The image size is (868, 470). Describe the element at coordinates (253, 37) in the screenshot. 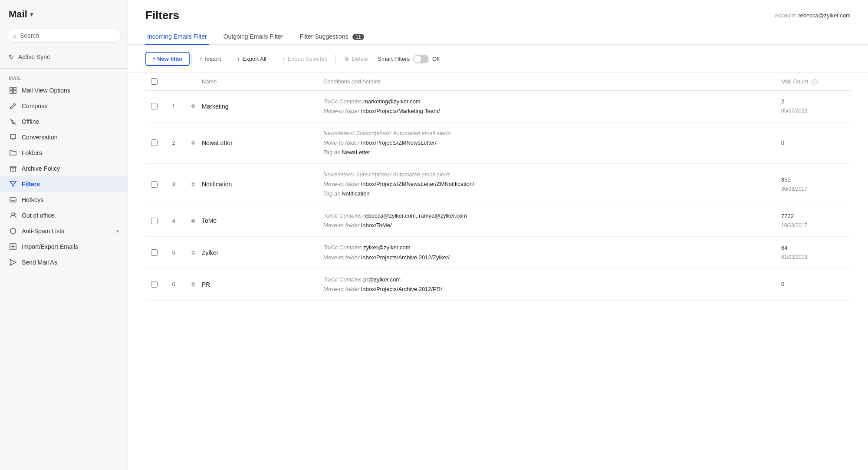

I see `tab-outgoing-emails-filter: Outgoing Emails Filter` at that location.